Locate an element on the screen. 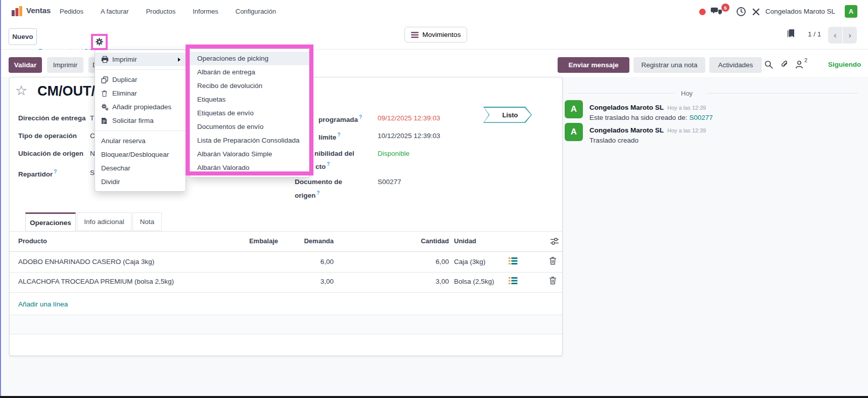 The image size is (868, 398). table-row-unit: Bolsa (2,5kg) is located at coordinates (474, 281).